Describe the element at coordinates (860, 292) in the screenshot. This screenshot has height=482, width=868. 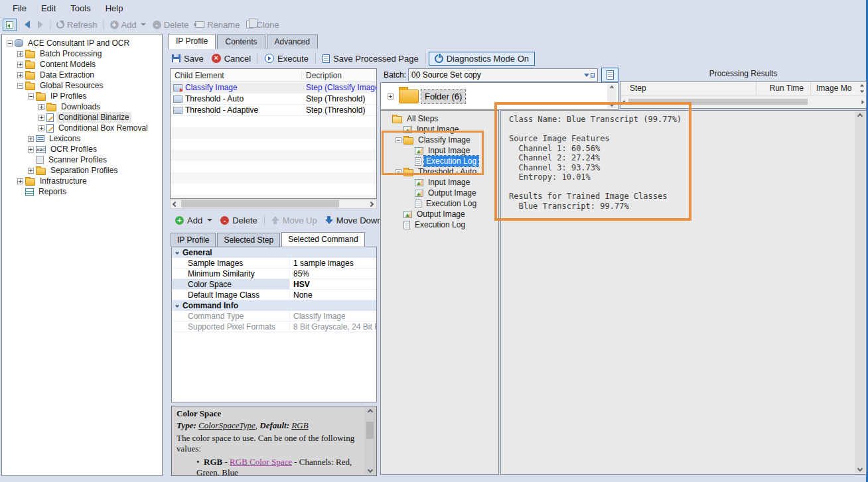
I see `results-vscrollbar` at that location.